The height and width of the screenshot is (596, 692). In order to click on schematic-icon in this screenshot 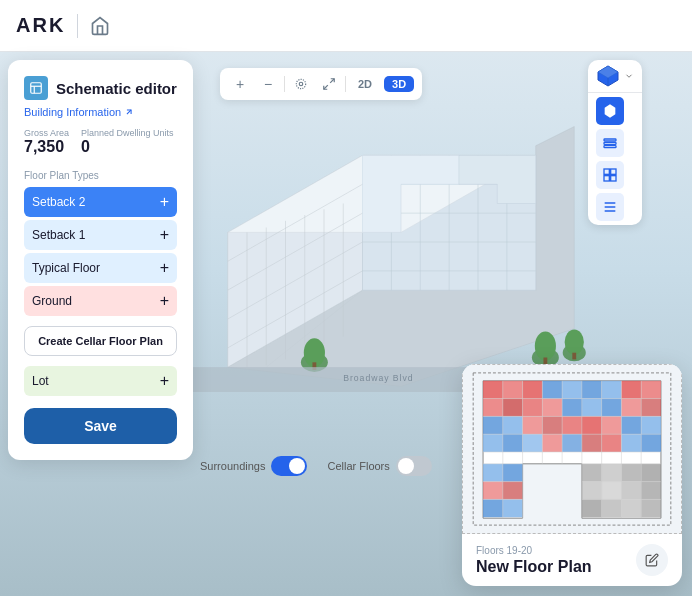, I will do `click(36, 88)`.